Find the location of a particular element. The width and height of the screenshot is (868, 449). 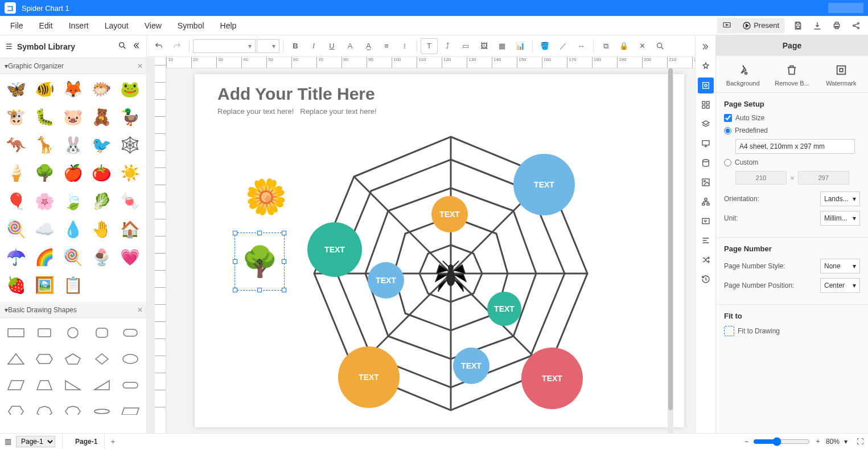

watermark-button: Watermark is located at coordinates (841, 75).